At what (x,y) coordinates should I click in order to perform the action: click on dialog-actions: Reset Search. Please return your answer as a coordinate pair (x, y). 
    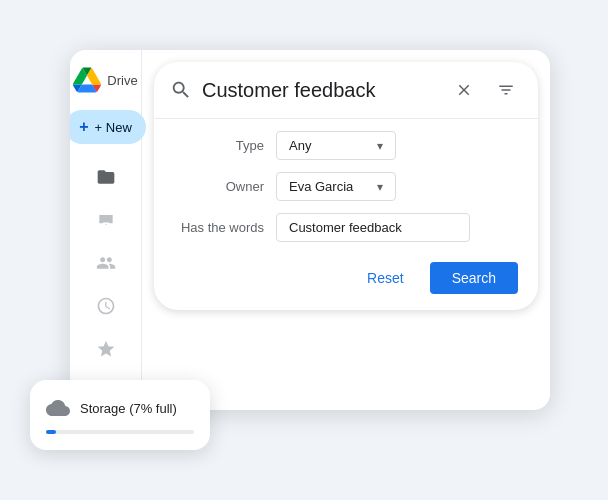
    Looking at the image, I should click on (346, 282).